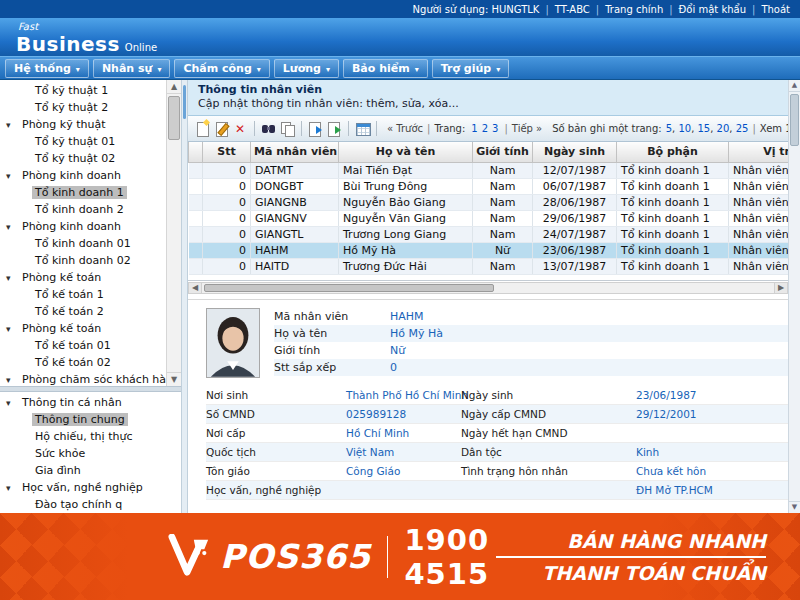 The image size is (800, 600). What do you see at coordinates (794, 296) in the screenshot?
I see `vertical-scrollbar: ▲ ▼` at bounding box center [794, 296].